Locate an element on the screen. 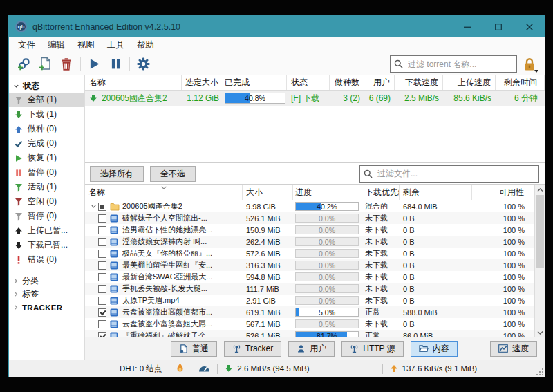 The image size is (553, 392). file-row: 太原TP美眉.mp4 2.91 GiB 0.0% 未下载 is located at coordinates (310, 300).